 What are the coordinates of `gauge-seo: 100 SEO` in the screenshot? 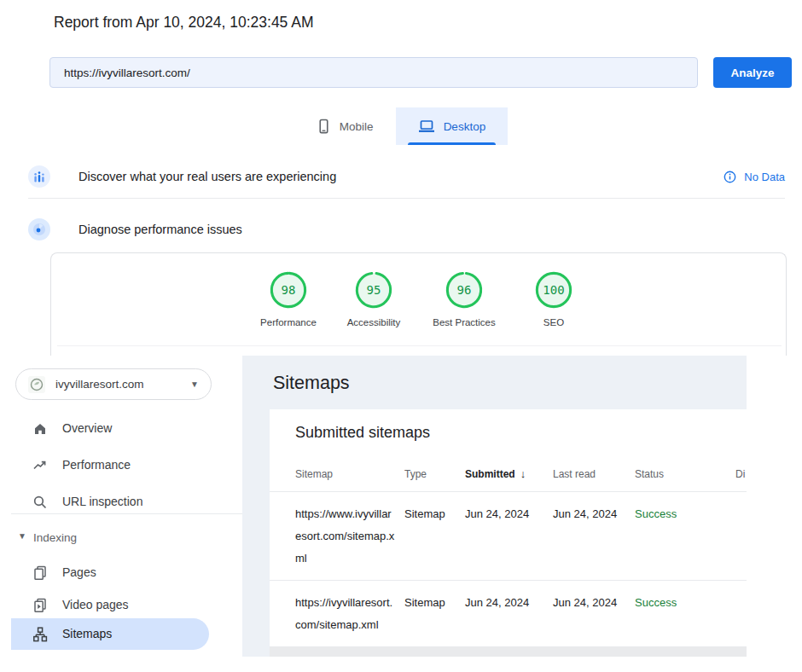 It's located at (554, 298).